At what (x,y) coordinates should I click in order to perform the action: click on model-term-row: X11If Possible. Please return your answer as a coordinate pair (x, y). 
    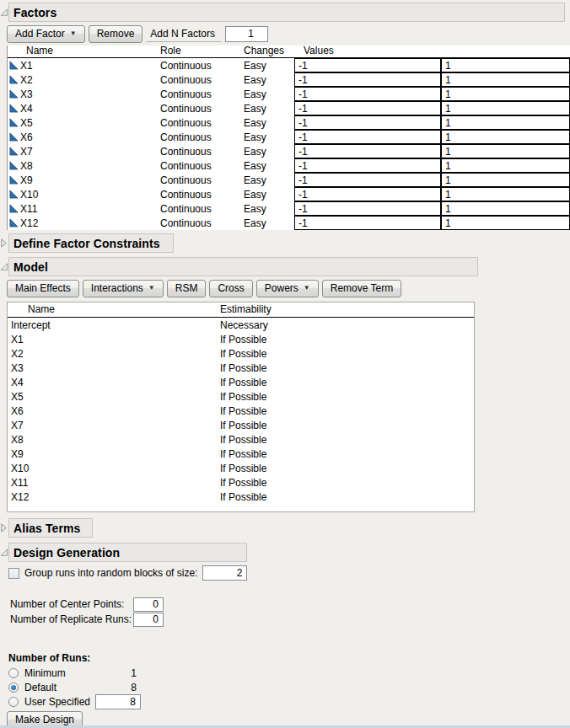
    Looking at the image, I should click on (241, 482).